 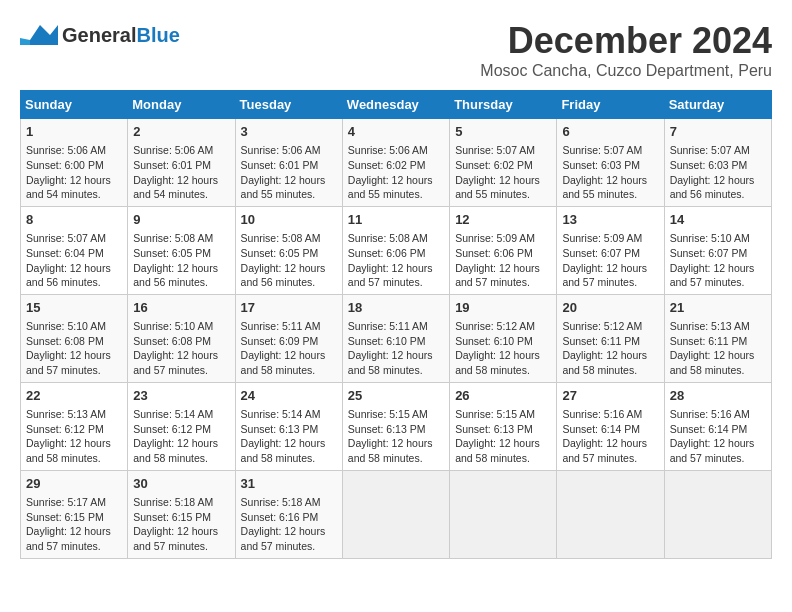 I want to click on day-number: 13, so click(x=610, y=220).